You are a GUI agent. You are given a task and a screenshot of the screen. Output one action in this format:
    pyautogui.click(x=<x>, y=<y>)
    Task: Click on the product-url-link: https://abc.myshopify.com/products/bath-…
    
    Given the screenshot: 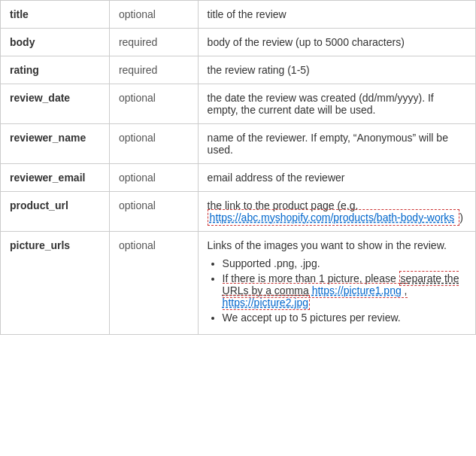 What is the action you would take?
    pyautogui.click(x=332, y=217)
    